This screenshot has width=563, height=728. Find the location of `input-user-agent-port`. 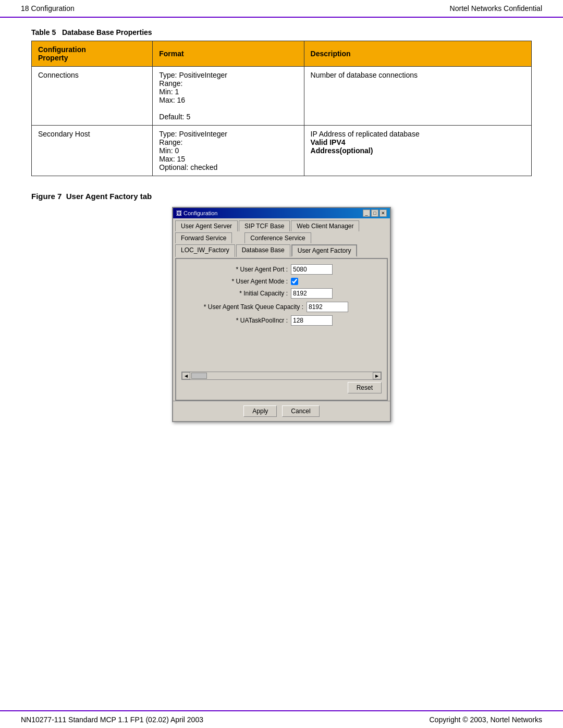

input-user-agent-port is located at coordinates (312, 269).